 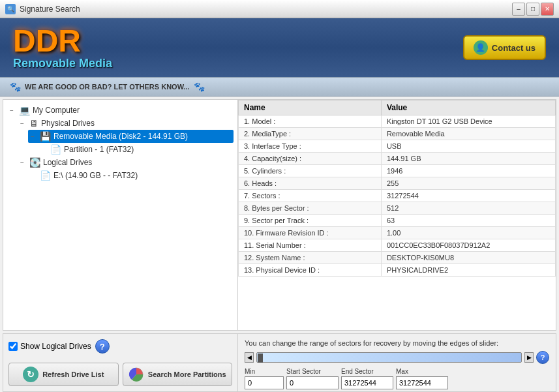 What do you see at coordinates (25, 110) in the screenshot?
I see `computer-icon: 💻` at bounding box center [25, 110].